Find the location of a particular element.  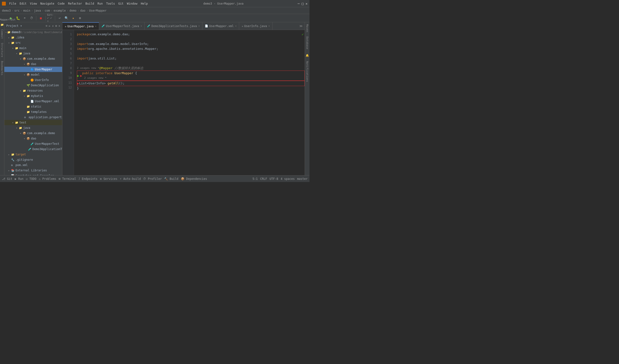

breadcrumb-part-7: dao is located at coordinates (83, 11).